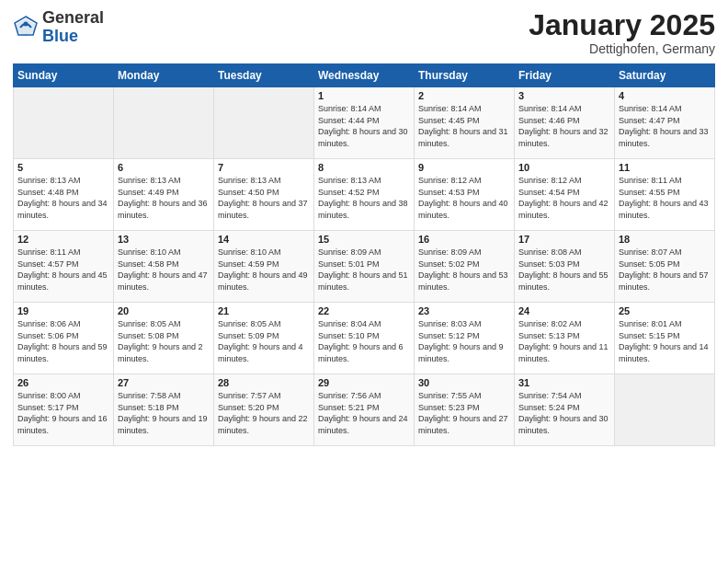  Describe the element at coordinates (63, 198) in the screenshot. I see `day-info: Sunrise: 8:13 AM Sunset: 4:48 PM Dayligh…` at that location.